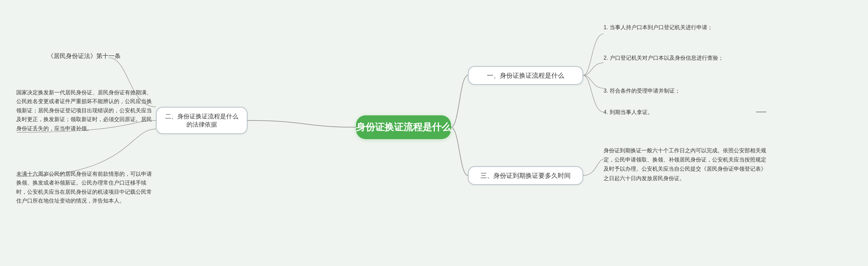  What do you see at coordinates (526, 176) in the screenshot?
I see `branch-node-3: 三、身份证到期换证要多久时间` at bounding box center [526, 176].